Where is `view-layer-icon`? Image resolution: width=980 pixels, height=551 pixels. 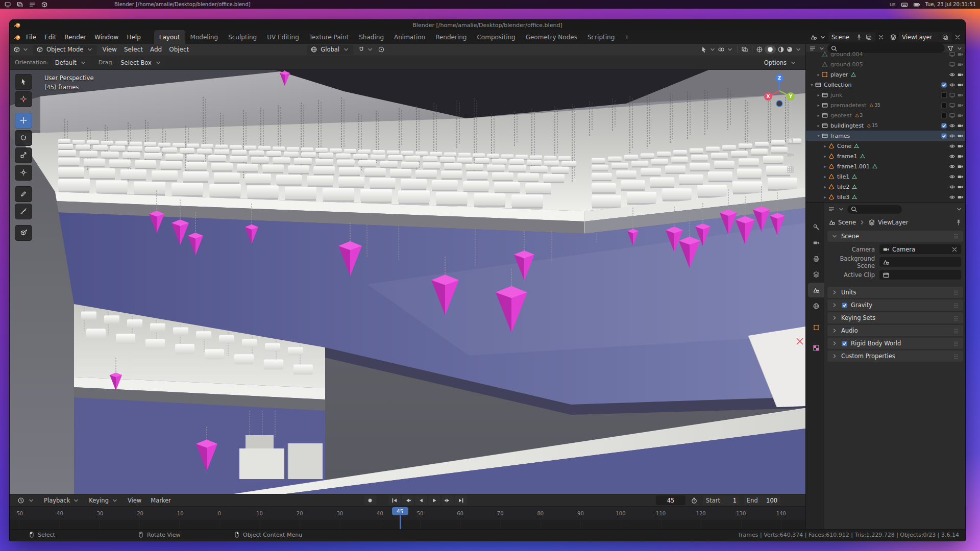 view-layer-icon is located at coordinates (872, 222).